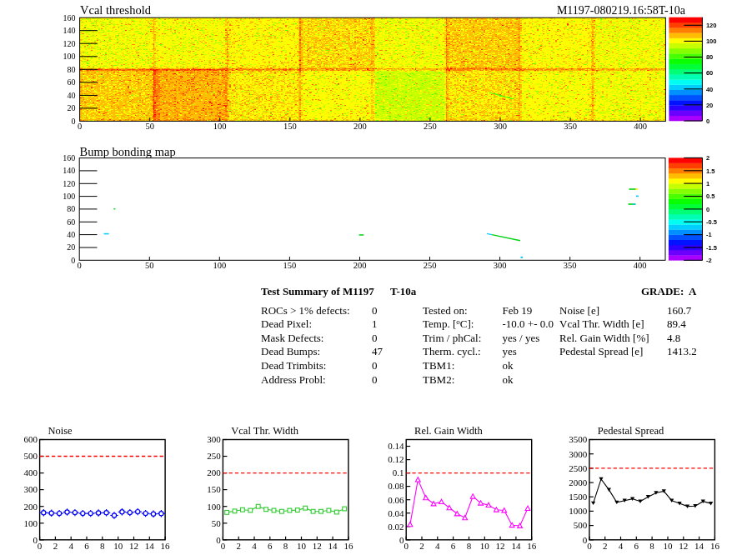  I want to click on svg-text: 500, so click(32, 456).